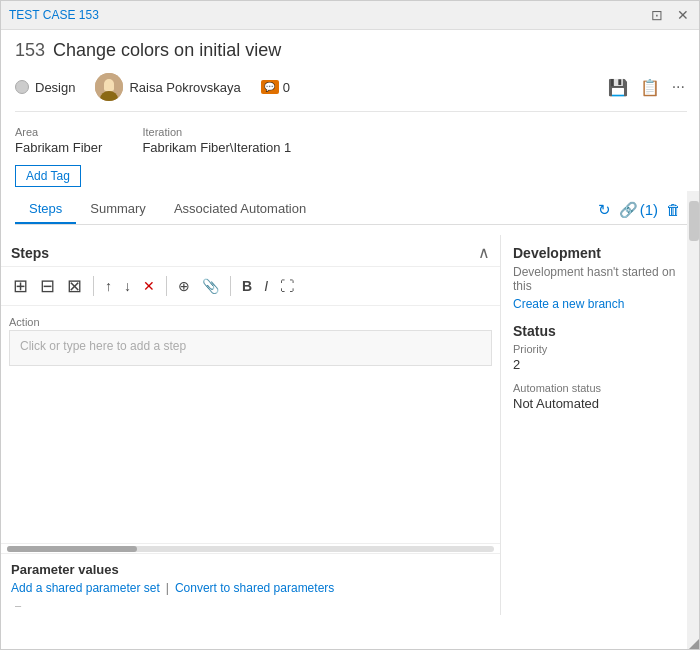  What do you see at coordinates (210, 286) in the screenshot?
I see `attach-icon: 📎` at bounding box center [210, 286].